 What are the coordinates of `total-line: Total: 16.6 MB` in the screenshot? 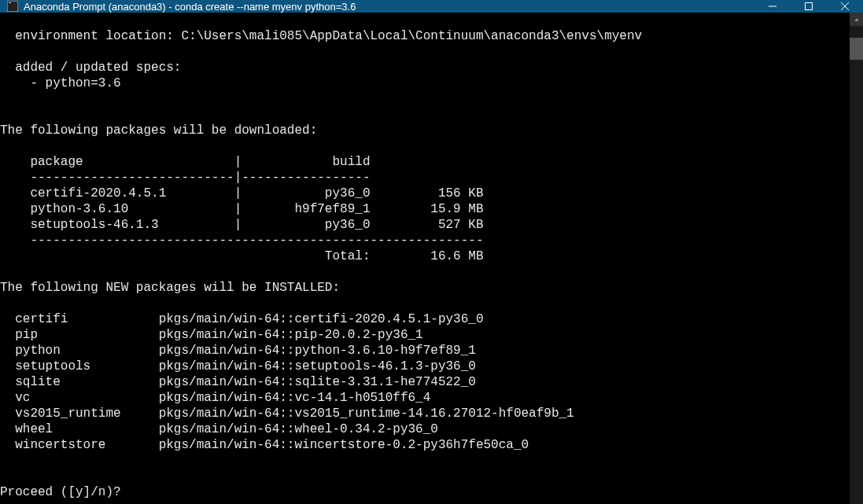 It's located at (242, 256).